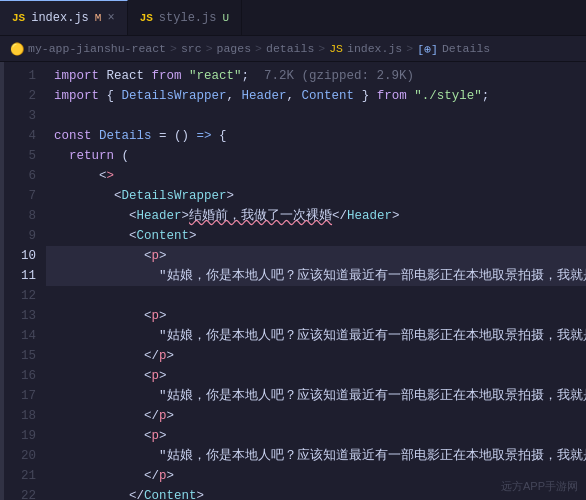 This screenshot has height=500, width=586. What do you see at coordinates (60, 18) in the screenshot?
I see `tab-filename-index: index.js` at bounding box center [60, 18].